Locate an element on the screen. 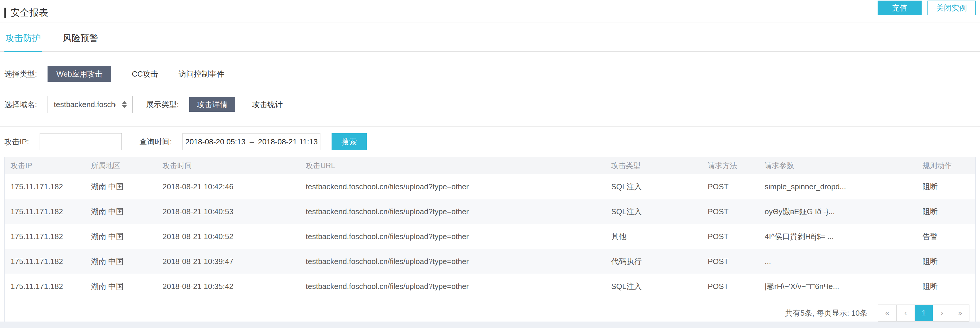 This screenshot has height=328, width=980. cell-request-params: 4I^侯口貫剼Hêj$= ... is located at coordinates (844, 237).